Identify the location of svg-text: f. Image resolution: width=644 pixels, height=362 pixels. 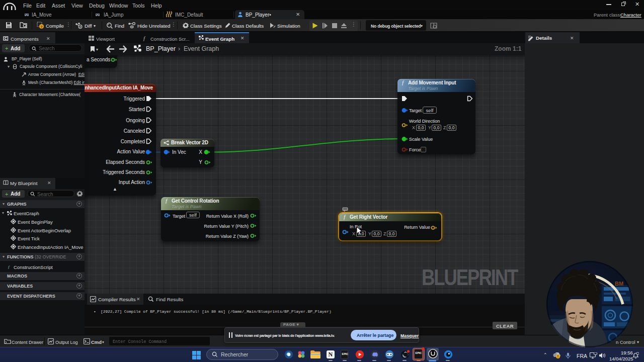
(9, 267).